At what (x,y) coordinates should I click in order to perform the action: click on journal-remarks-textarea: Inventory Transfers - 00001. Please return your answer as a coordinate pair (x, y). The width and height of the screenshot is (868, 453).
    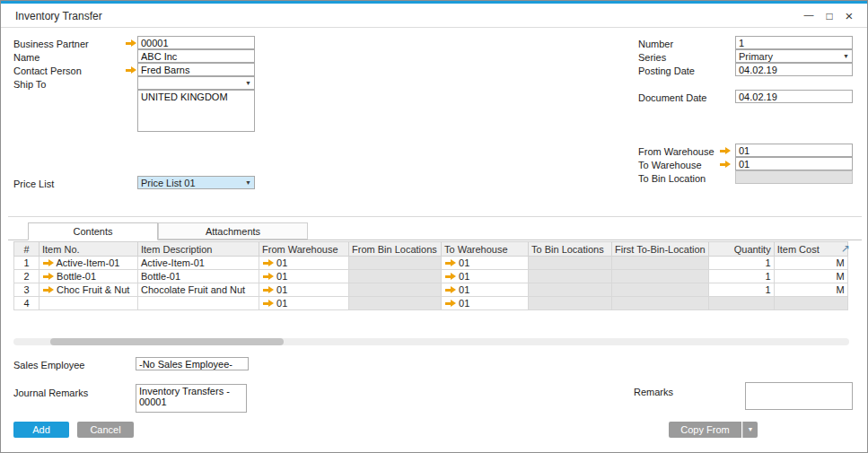
    Looking at the image, I should click on (191, 398).